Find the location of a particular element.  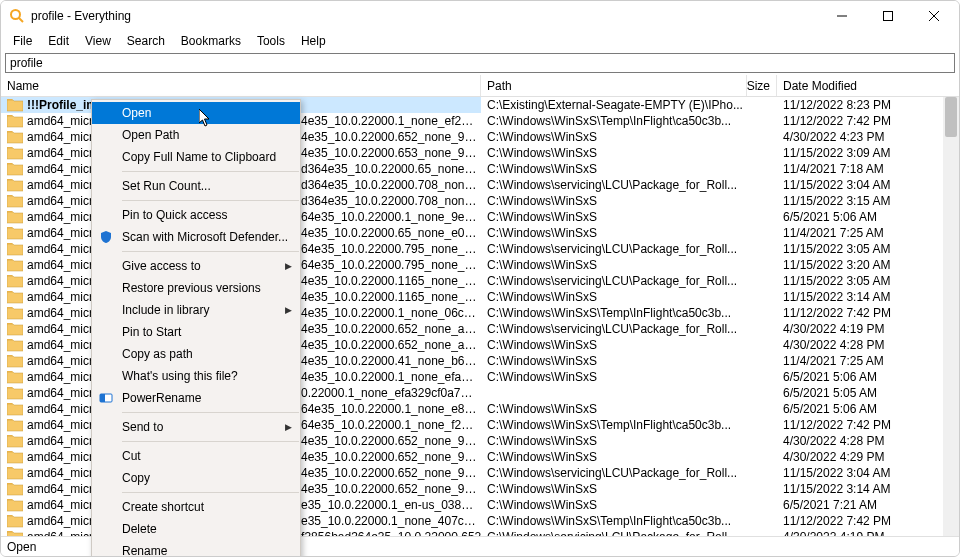

titlebar: profile - Everything is located at coordinates (480, 16).